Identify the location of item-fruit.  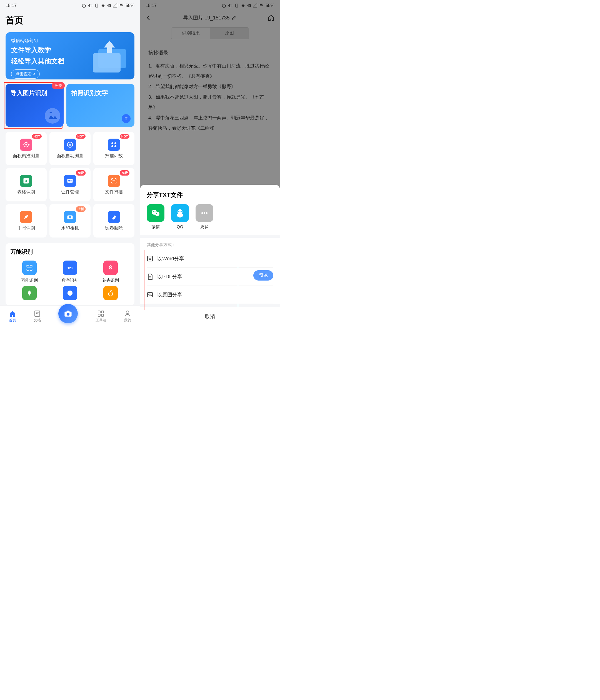
(110, 293).